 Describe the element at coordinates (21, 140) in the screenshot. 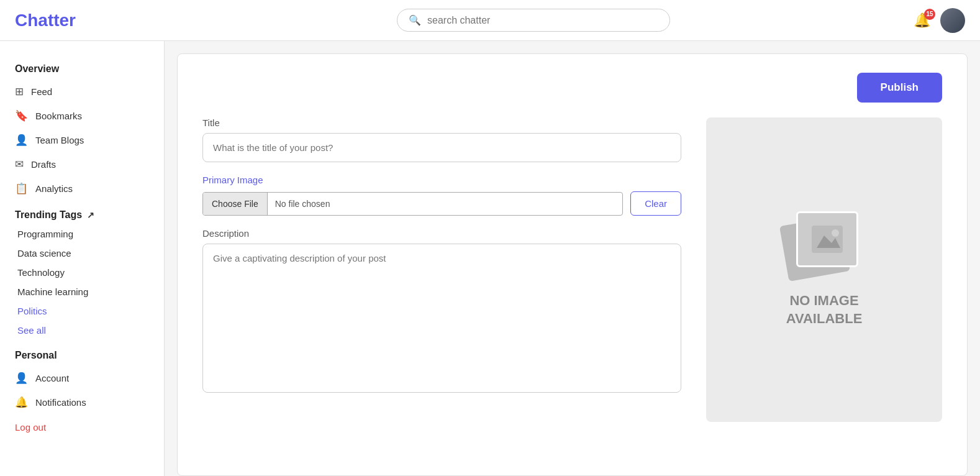

I see `team-icon: 👤` at that location.